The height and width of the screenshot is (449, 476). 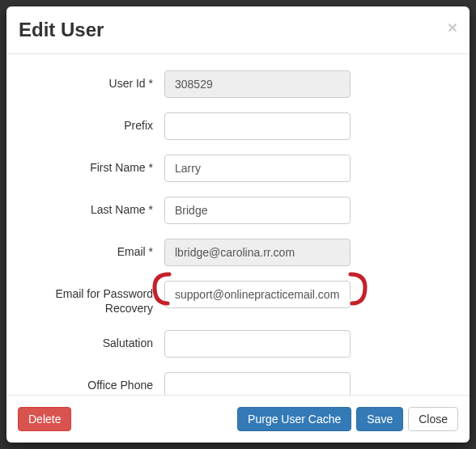 What do you see at coordinates (257, 126) in the screenshot?
I see `input-prefix` at bounding box center [257, 126].